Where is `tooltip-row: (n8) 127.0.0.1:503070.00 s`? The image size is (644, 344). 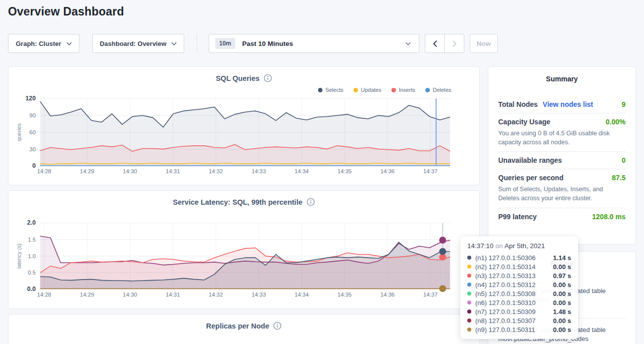
tooltip-row: (n8) 127.0.0.1:503070.00 s is located at coordinates (519, 321).